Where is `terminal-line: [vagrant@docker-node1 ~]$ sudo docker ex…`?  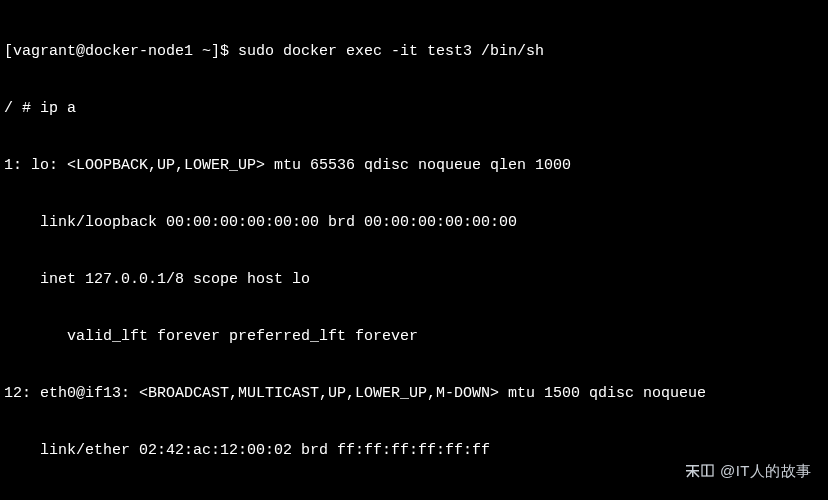
terminal-line: [vagrant@docker-node1 ~]$ sudo docker ex… is located at coordinates (416, 52).